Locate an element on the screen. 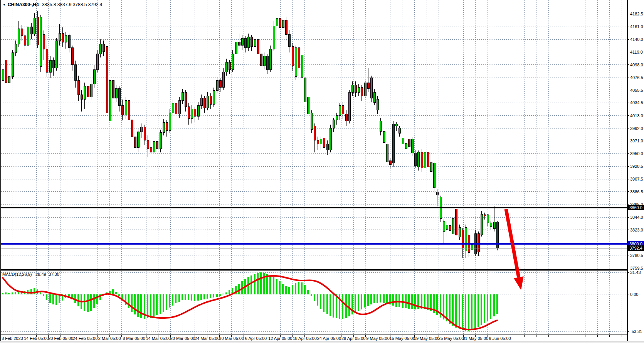  svg-text: 30 Mar 05:00 is located at coordinates (231, 338).